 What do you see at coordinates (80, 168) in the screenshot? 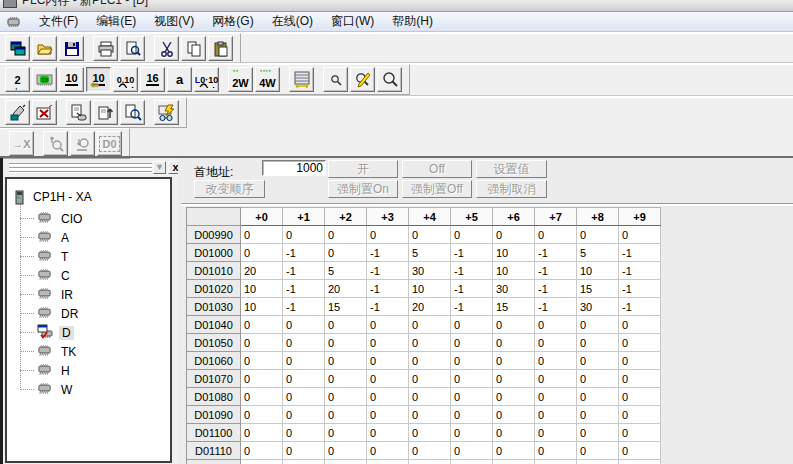
I see `address-combo` at bounding box center [80, 168].